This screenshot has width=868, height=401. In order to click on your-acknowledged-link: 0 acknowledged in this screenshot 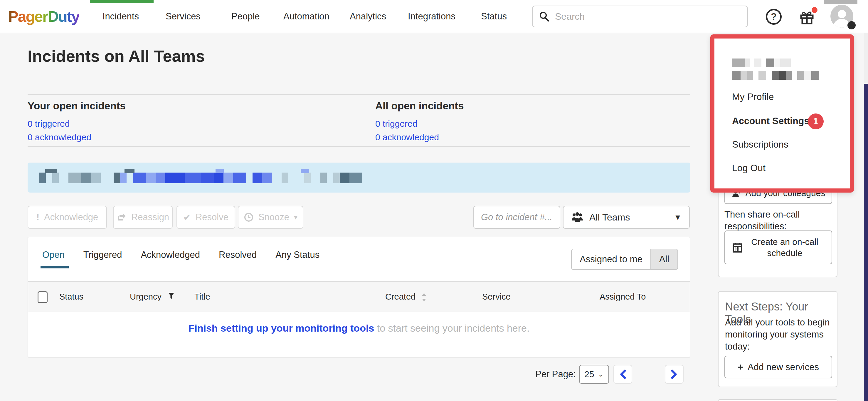, I will do `click(77, 137)`.